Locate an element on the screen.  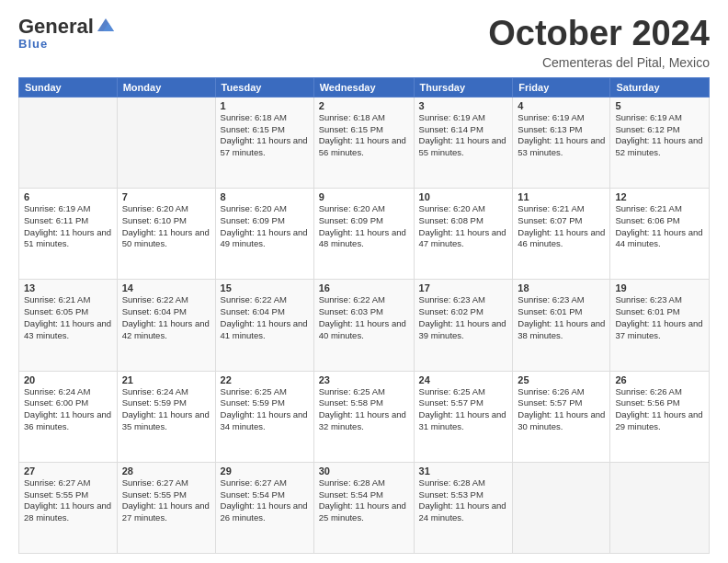
cell-3-6: 18Sunrise: 6:23 AM Sunset: 6:01 PM Dayli… is located at coordinates (562, 326).